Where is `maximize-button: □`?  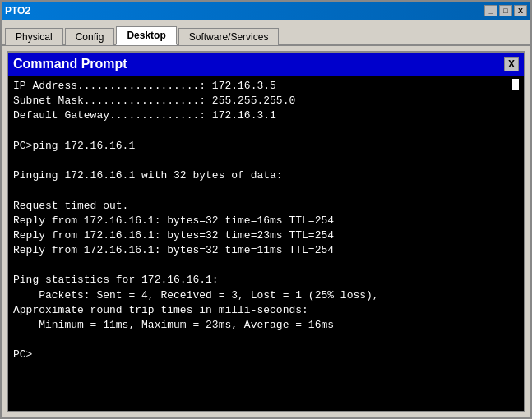
maximize-button: □ is located at coordinates (506, 11).